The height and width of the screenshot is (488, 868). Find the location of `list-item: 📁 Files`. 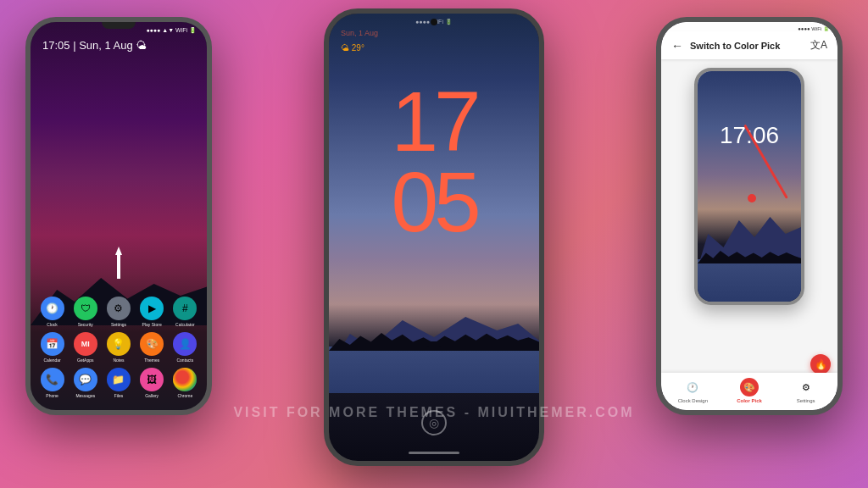

list-item: 📁 Files is located at coordinates (119, 383).